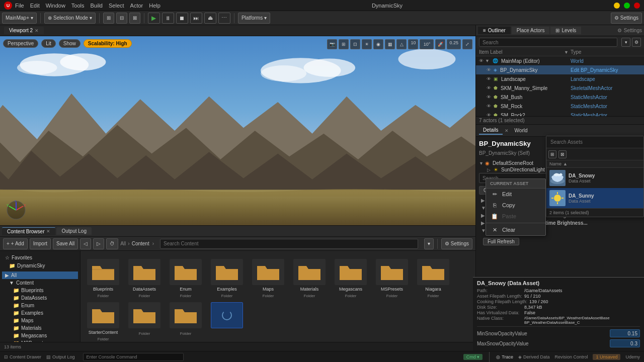 The height and width of the screenshot is (362, 644). What do you see at coordinates (560, 106) in the screenshot?
I see `outliner-item-smrock: 👁 ⬟ SM_Rock StaticMeshActor` at bounding box center [560, 106].